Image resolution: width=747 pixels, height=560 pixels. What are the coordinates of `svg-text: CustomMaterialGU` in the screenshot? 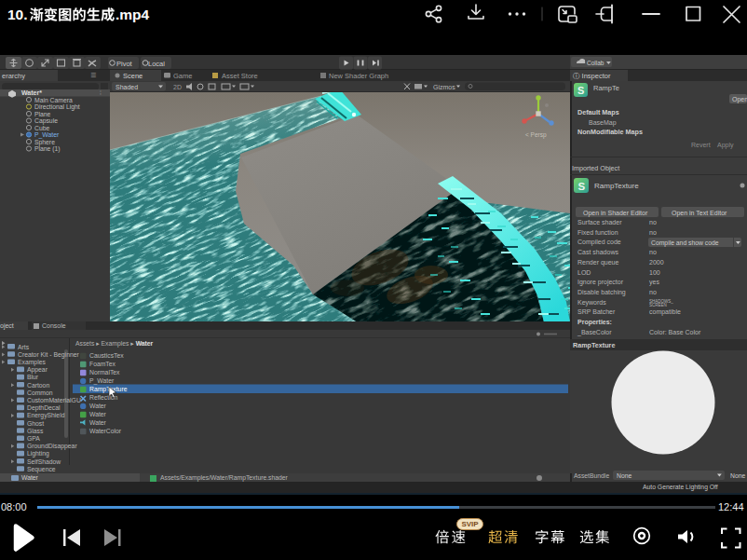 It's located at (54, 401).